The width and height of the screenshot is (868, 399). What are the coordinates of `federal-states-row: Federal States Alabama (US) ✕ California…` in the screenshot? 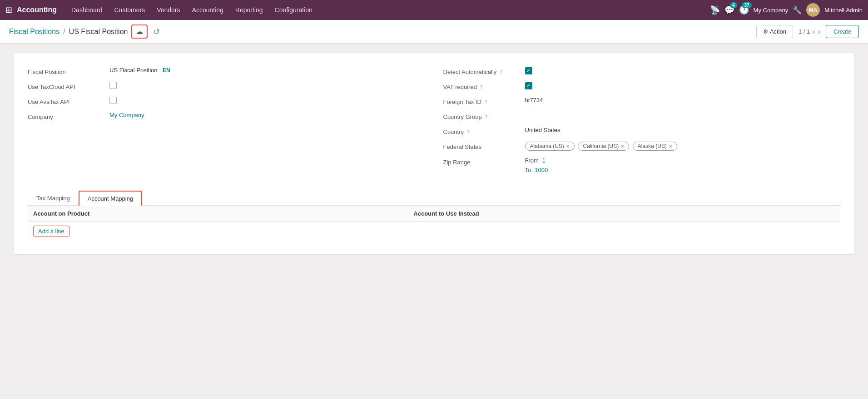 It's located at (642, 146).